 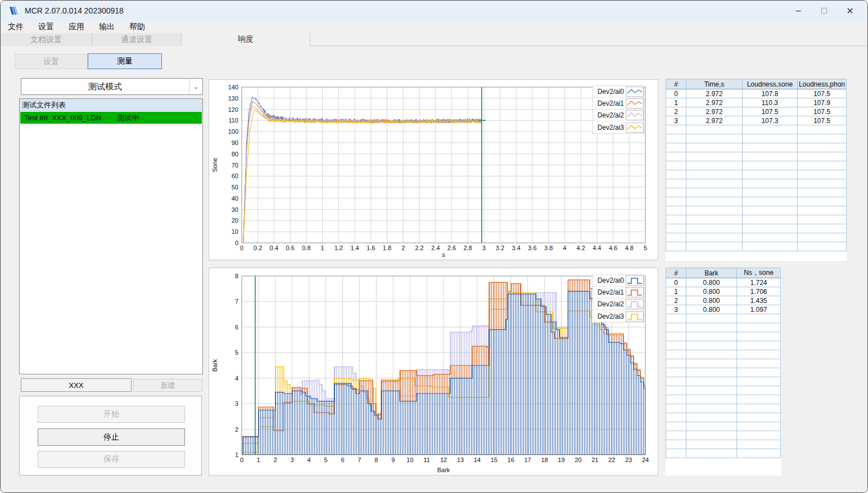 I want to click on menu-file: 文件, so click(x=16, y=27).